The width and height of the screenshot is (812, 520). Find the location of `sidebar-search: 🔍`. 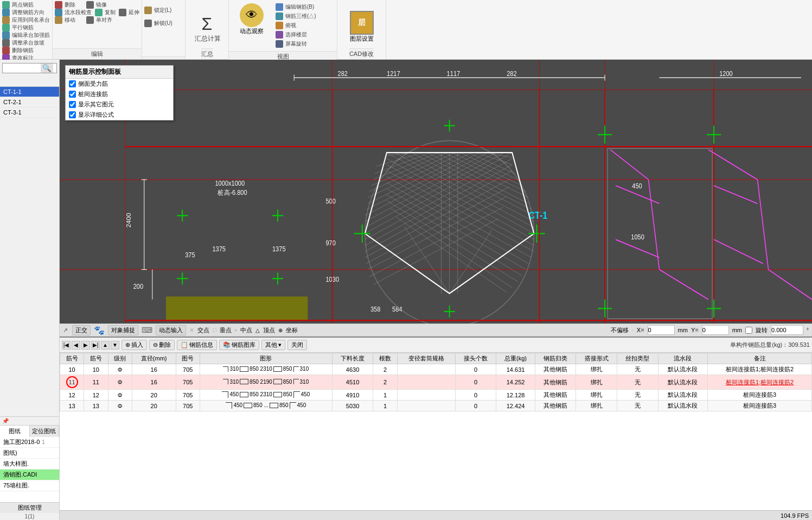

sidebar-search: 🔍 is located at coordinates (29, 68).